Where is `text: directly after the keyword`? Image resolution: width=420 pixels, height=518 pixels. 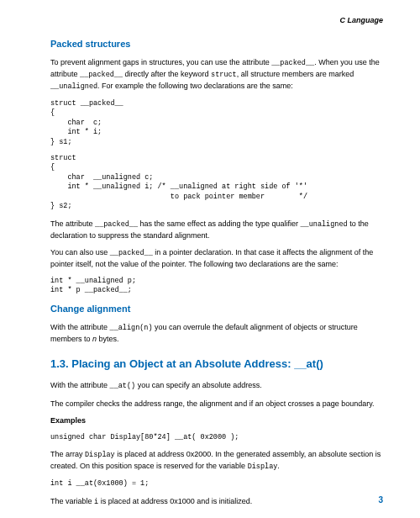
text: directly after the keyword is located at coordinates (166, 74).